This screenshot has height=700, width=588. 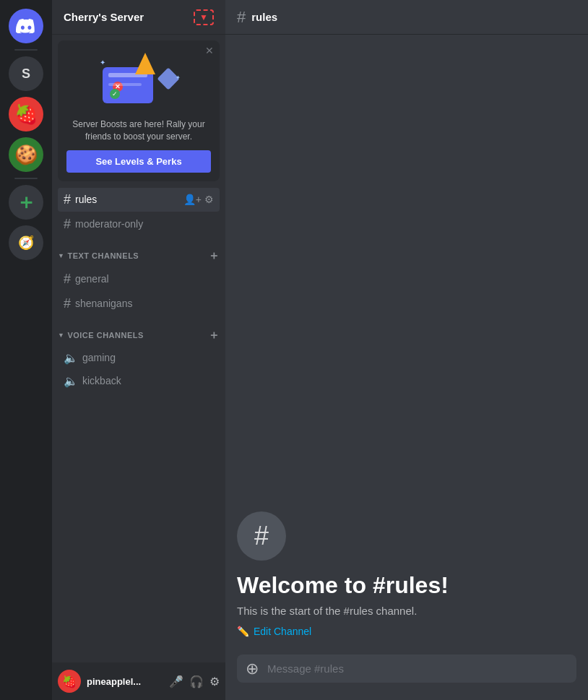 What do you see at coordinates (342, 585) in the screenshot?
I see `welcome-title: Welcome to #rules!` at bounding box center [342, 585].